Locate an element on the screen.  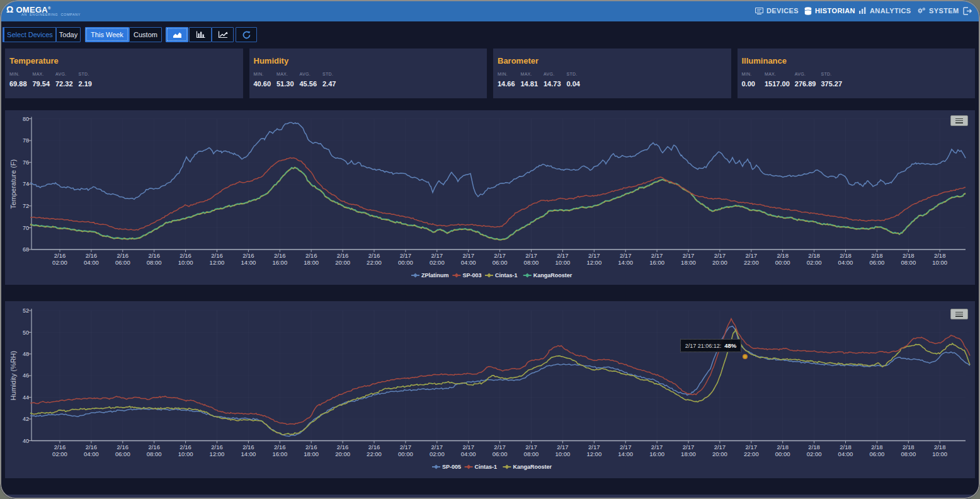
svg-text: 68 is located at coordinates (26, 250).